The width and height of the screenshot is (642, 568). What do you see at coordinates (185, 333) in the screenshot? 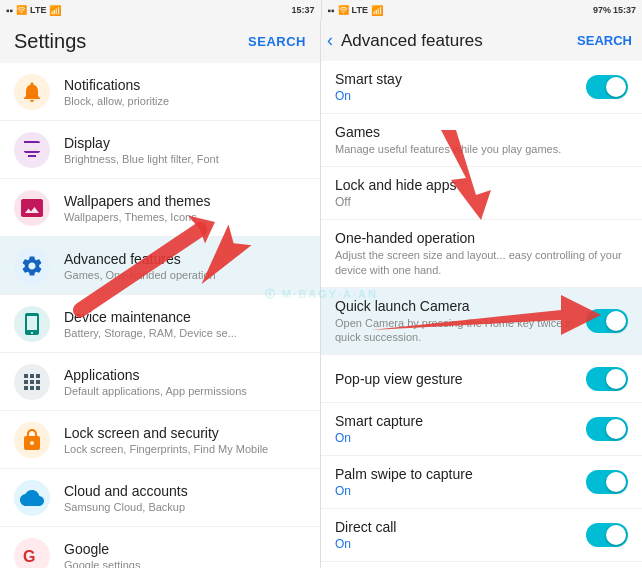
I see `device-subtitle: Battery, Storage, RAM, Device se...` at bounding box center [185, 333].